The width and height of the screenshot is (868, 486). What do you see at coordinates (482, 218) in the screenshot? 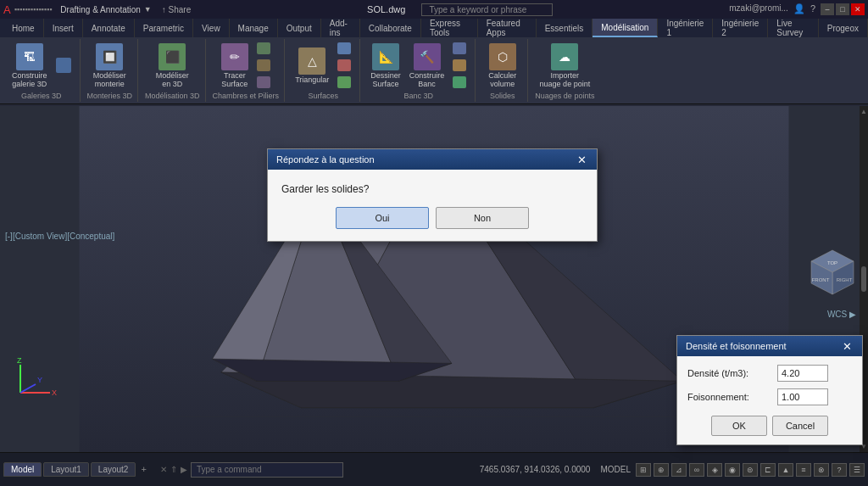
I see `non-button: Non` at bounding box center [482, 218].